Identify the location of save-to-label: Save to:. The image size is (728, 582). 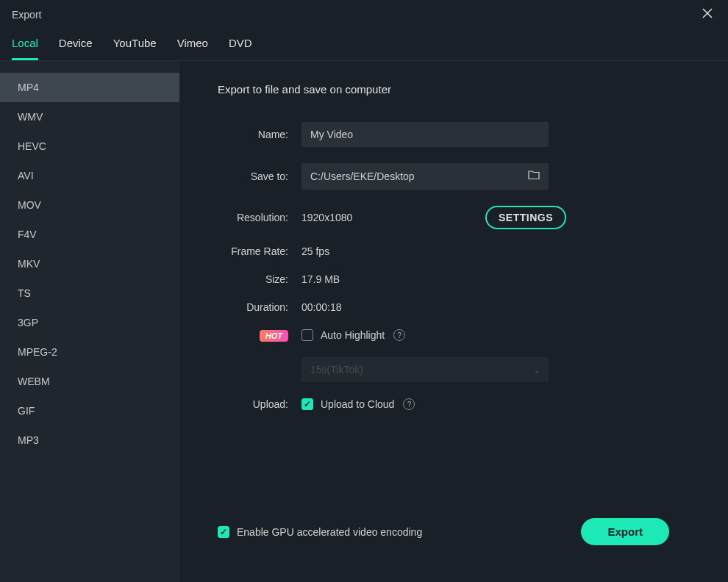
(260, 176).